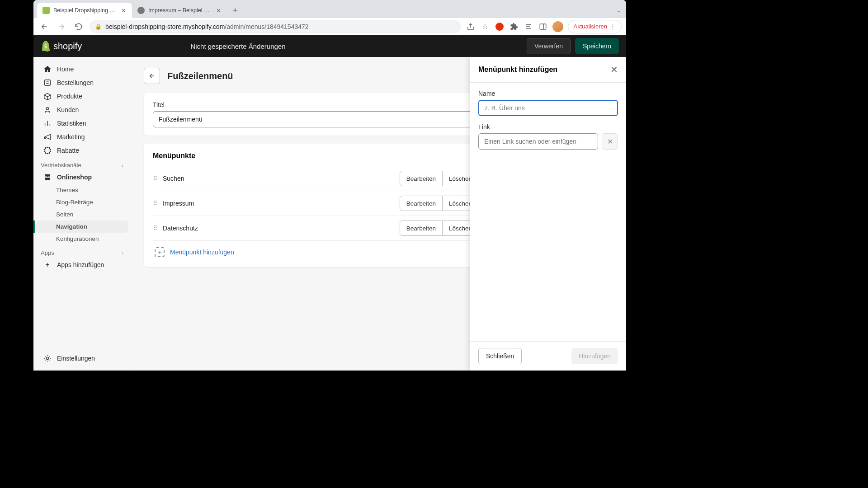  I want to click on list-icon, so click(528, 27).